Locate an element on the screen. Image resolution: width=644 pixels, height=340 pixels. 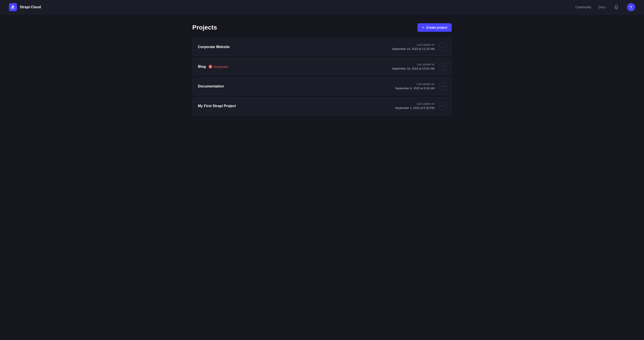
suspended-icon: ! is located at coordinates (210, 66).